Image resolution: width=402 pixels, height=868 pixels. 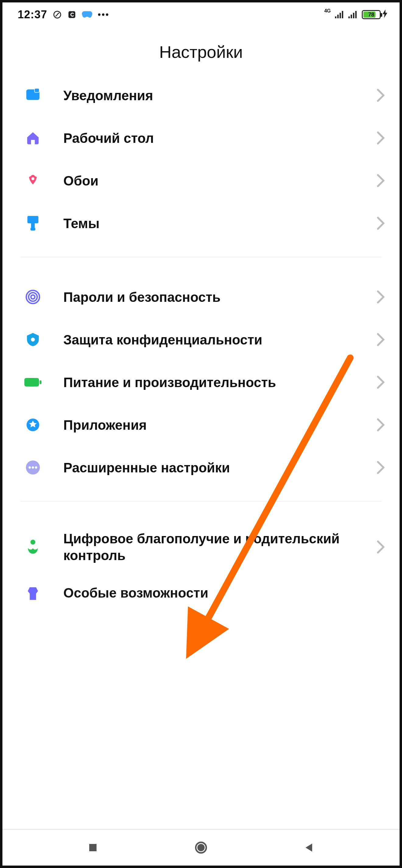 I want to click on wellbeing-icon, so click(x=33, y=547).